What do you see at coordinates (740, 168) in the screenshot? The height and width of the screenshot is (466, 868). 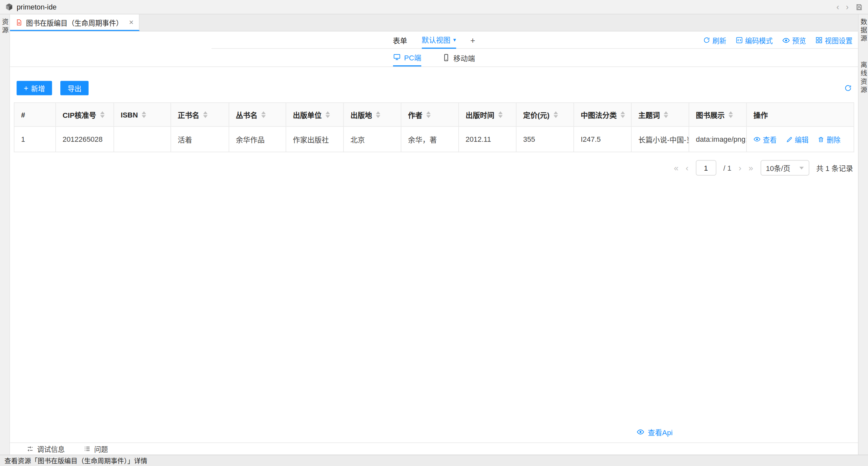 I see `next-page-button: ›` at bounding box center [740, 168].